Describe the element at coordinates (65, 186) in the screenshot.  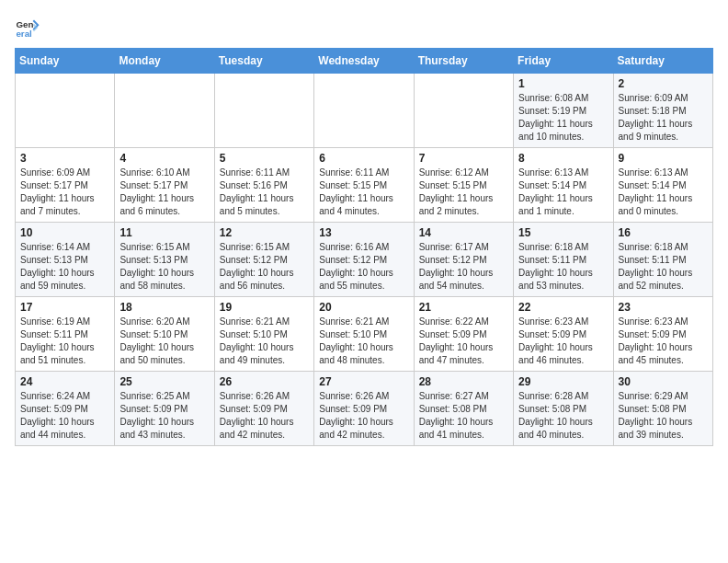
I see `calendar-cell: 3Sunrise: 6:09 AMSunset: 5:17 PMDaylight…` at that location.